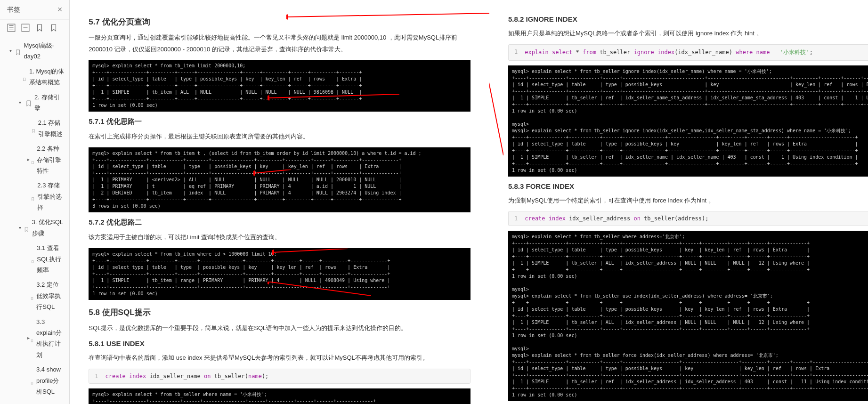 This screenshot has width=868, height=404. Describe the element at coordinates (280, 22) in the screenshot. I see `heading-5-7: 5.7 优化分页查询` at that location.